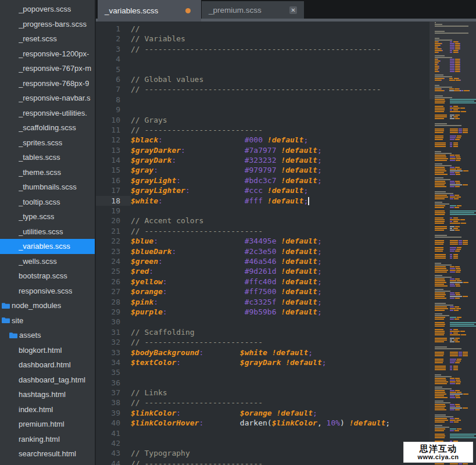 The width and height of the screenshot is (476, 465). Describe the element at coordinates (263, 38) in the screenshot. I see `code-line: 2// Variables` at that location.